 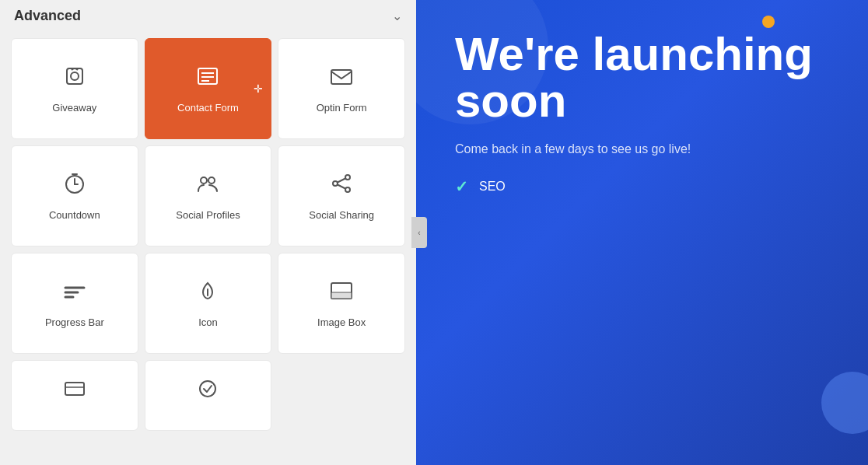 What do you see at coordinates (208, 294) in the screenshot?
I see `icon-icon` at bounding box center [208, 294].